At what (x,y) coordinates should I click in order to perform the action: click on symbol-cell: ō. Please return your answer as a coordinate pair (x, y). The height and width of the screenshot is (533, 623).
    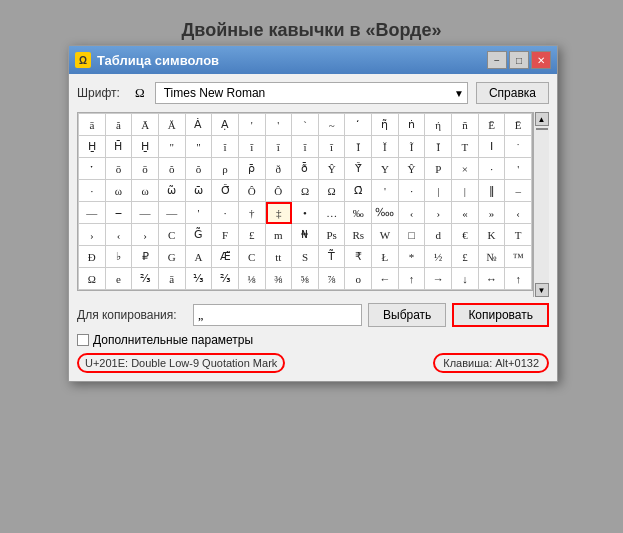
    Looking at the image, I should click on (120, 169).